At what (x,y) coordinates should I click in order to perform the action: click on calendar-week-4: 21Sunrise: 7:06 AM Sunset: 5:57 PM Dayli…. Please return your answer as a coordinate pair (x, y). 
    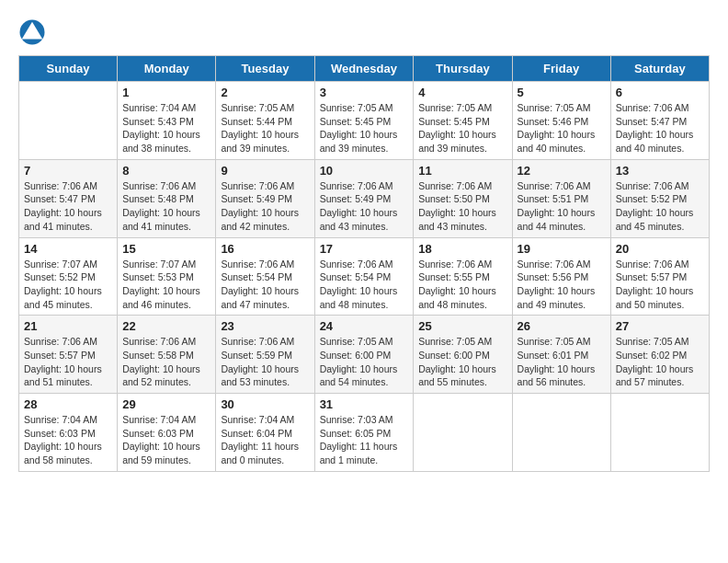
    Looking at the image, I should click on (364, 355).